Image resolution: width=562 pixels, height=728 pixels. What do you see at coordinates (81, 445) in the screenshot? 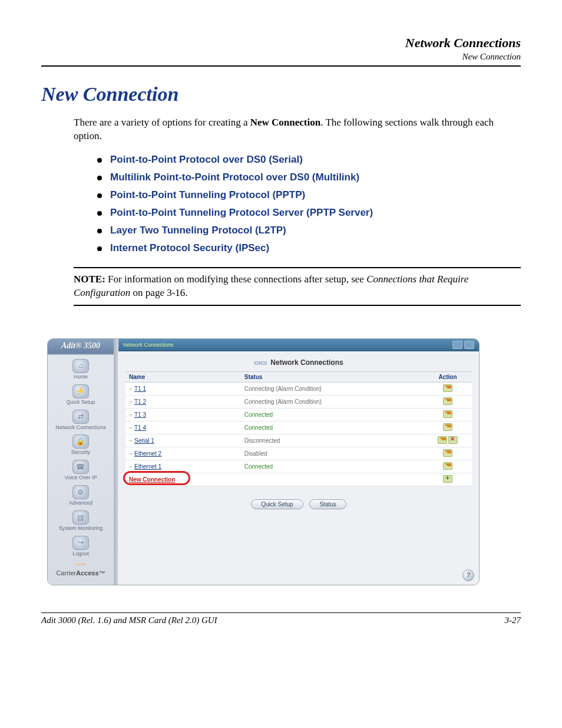
I see `sidebar-item: 🔒Security` at bounding box center [81, 445].